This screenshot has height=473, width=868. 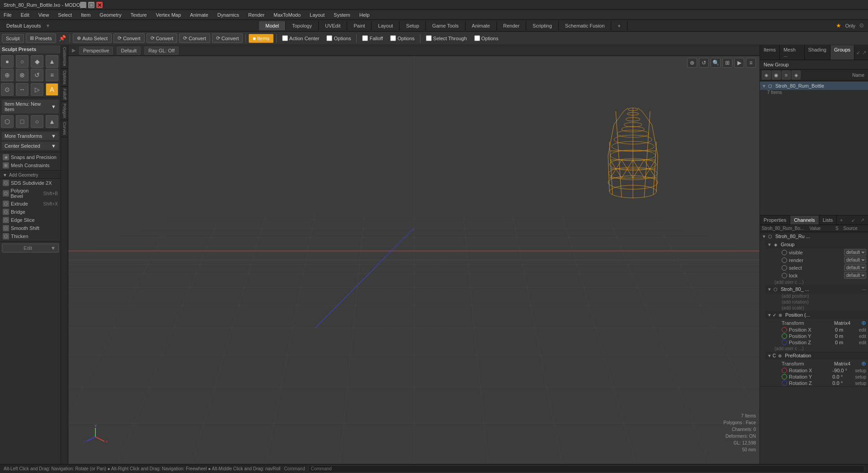 I want to click on side-tab-options: Options, so click(x=64, y=78).